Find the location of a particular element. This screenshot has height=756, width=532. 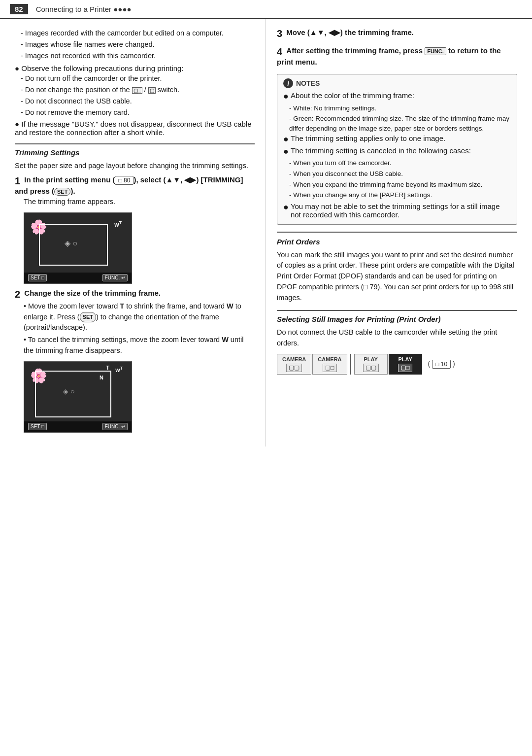

intro-item-3: Images not recorded with this camcorder. is located at coordinates (135, 56).